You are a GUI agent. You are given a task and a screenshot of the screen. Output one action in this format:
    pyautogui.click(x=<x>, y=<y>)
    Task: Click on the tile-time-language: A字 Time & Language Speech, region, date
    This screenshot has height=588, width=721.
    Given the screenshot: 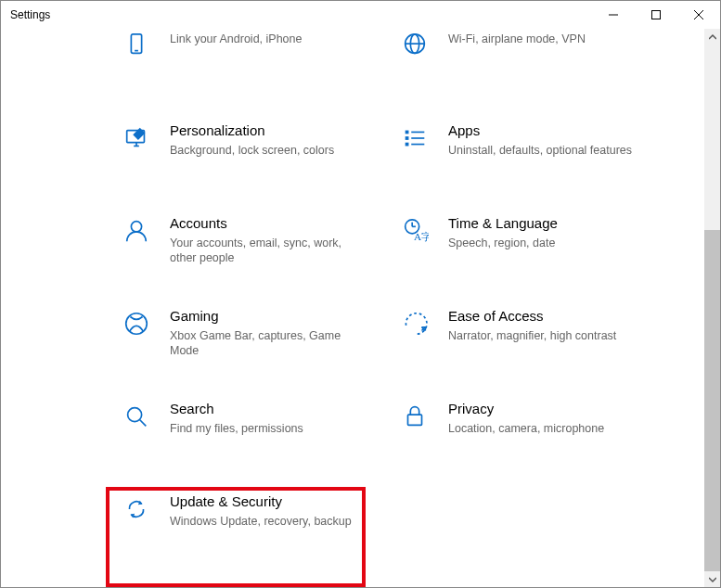 What is the action you would take?
    pyautogui.click(x=525, y=242)
    